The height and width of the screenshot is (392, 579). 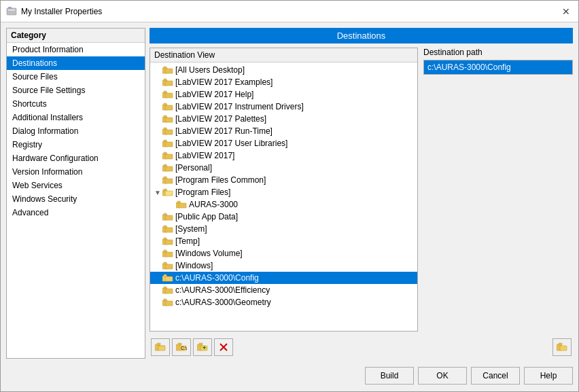 I want to click on tree-item-system: [System], so click(x=284, y=229).